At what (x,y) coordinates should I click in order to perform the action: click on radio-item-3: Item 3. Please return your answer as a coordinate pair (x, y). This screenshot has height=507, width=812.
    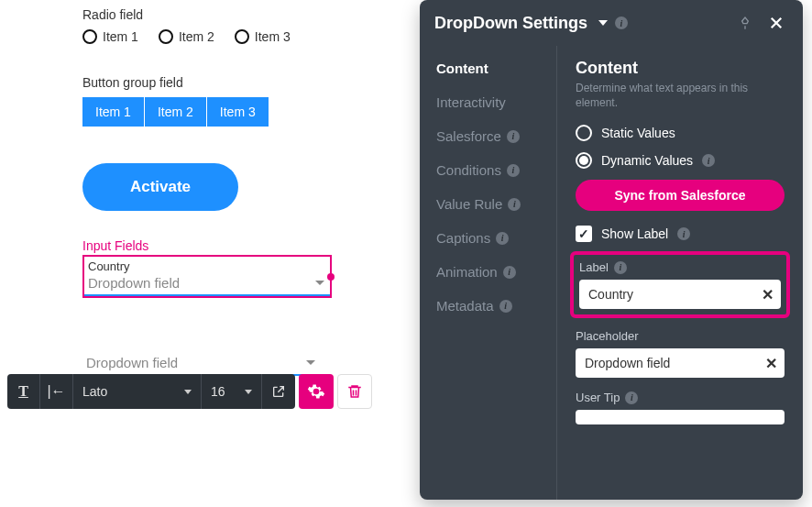
    Looking at the image, I should click on (262, 37).